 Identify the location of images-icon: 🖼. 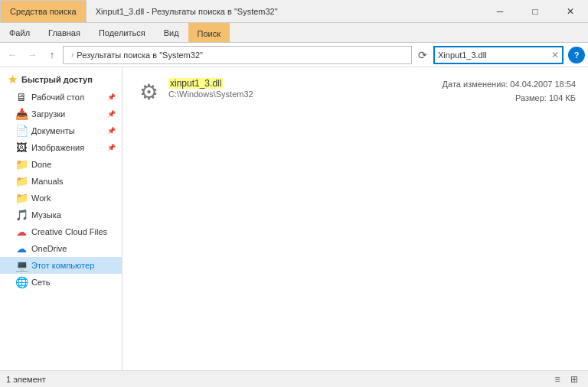
(21, 148).